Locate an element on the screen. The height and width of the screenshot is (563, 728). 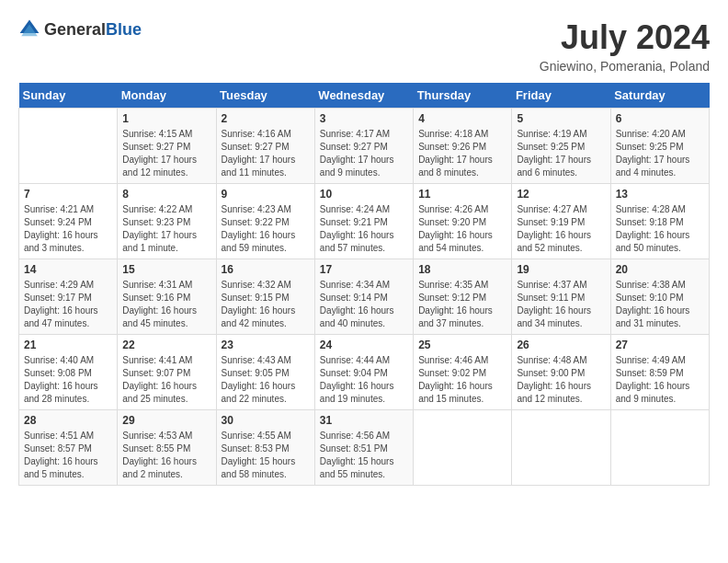
col-header-saturday: Saturday is located at coordinates (660, 96).